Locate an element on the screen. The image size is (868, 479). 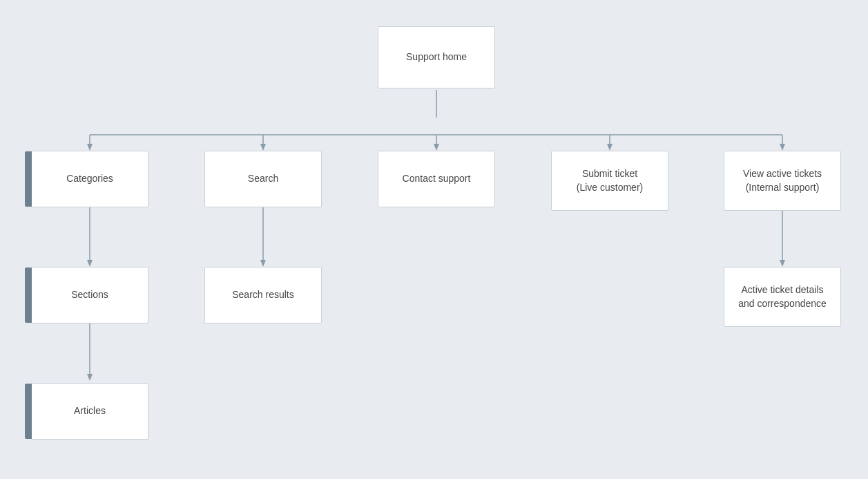
search-results-label: Search results is located at coordinates (262, 295).